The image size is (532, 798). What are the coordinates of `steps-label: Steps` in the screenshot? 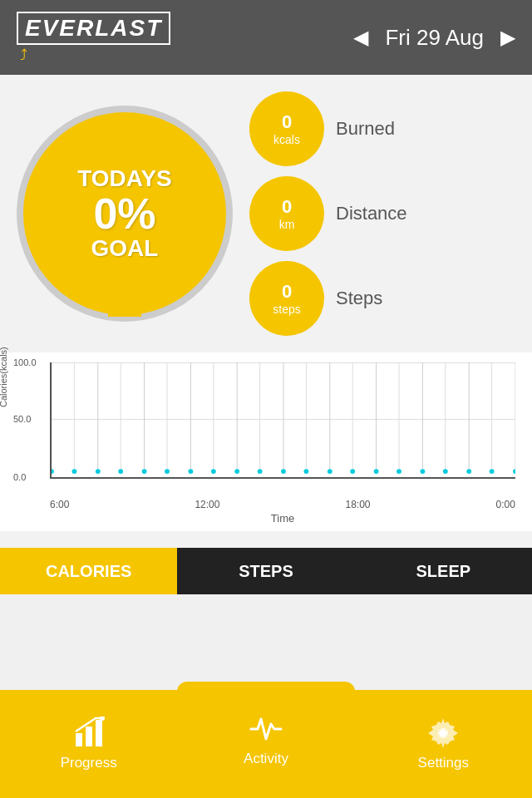 It's located at (359, 298).